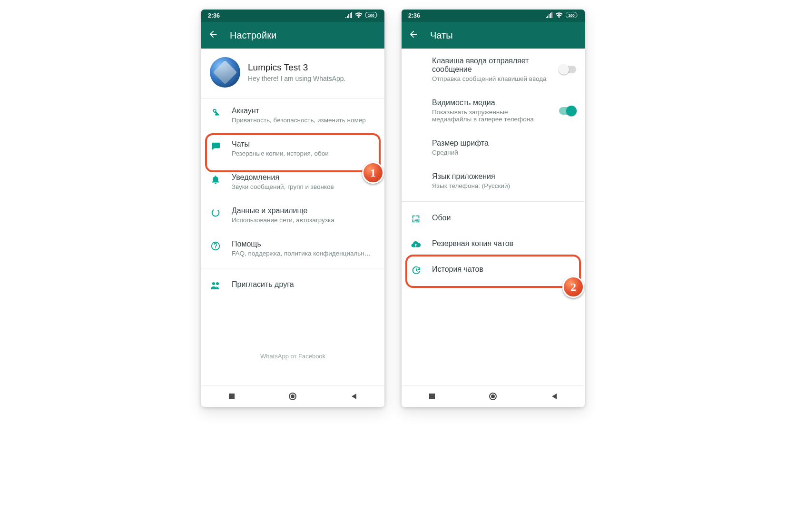 The width and height of the screenshot is (786, 532). Describe the element at coordinates (371, 15) in the screenshot. I see `battery-text: 100` at that location.